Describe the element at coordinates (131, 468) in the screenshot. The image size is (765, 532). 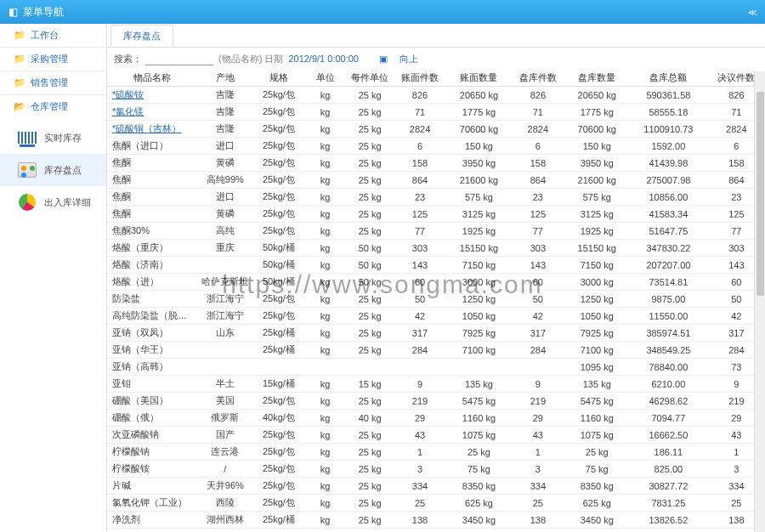
I see `item-name: 柠檬酸铵` at that location.